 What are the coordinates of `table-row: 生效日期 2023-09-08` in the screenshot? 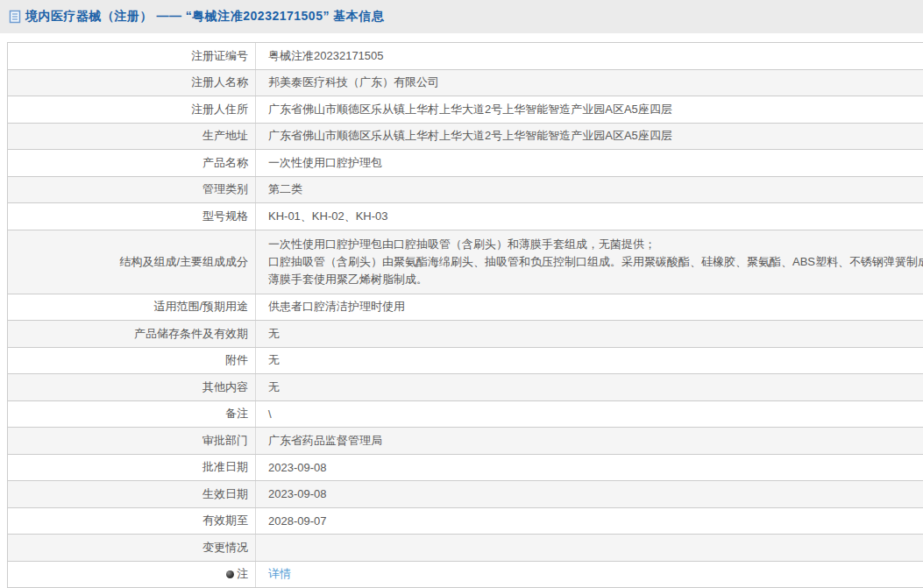 It's located at (465, 494).